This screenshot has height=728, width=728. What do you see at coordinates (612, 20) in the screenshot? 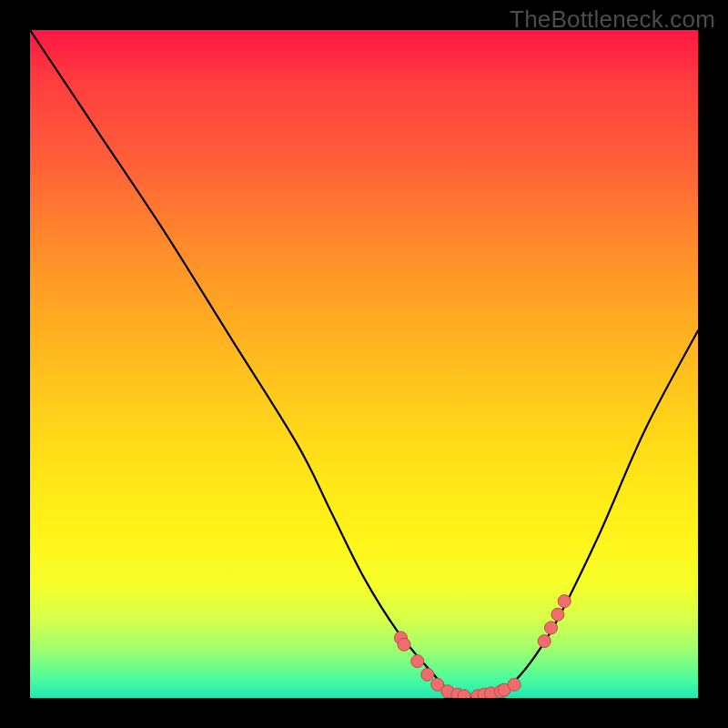
I see `watermark-text: TheBottleneck.com` at bounding box center [612, 20].